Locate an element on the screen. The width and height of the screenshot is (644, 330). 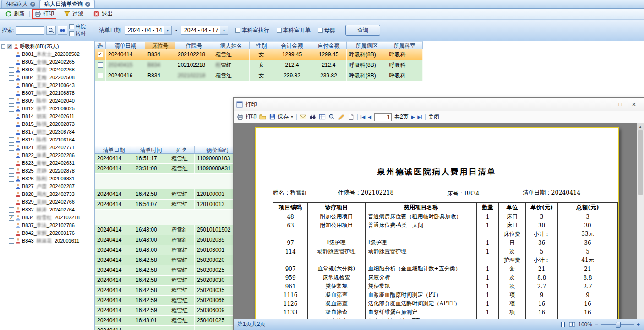
patient-checkbox: ✓ is located at coordinates (11, 218).